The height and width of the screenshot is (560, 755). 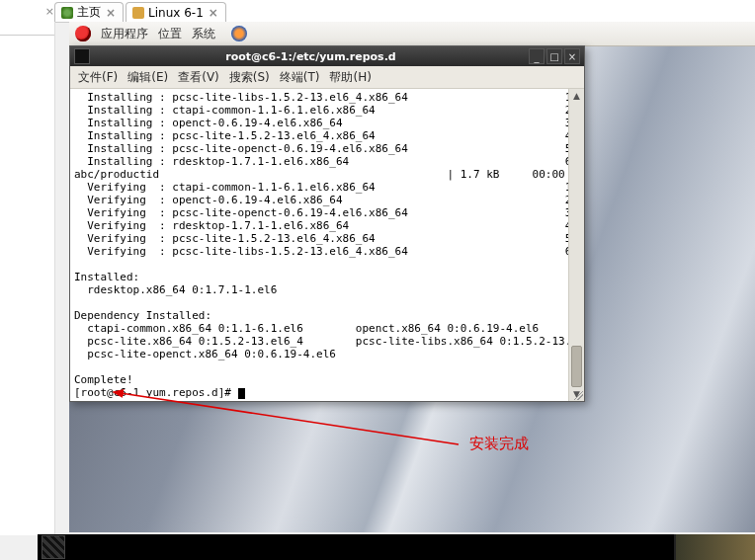 What do you see at coordinates (327, 56) in the screenshot?
I see `window-titlebar: root@c6-1:/etc/yum.repos.d _ □ ×` at bounding box center [327, 56].